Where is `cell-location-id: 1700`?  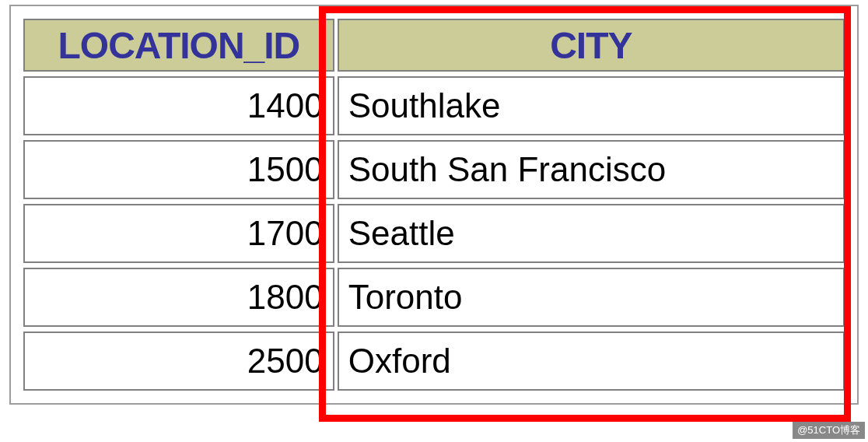
cell-location-id: 1700 is located at coordinates (179, 233).